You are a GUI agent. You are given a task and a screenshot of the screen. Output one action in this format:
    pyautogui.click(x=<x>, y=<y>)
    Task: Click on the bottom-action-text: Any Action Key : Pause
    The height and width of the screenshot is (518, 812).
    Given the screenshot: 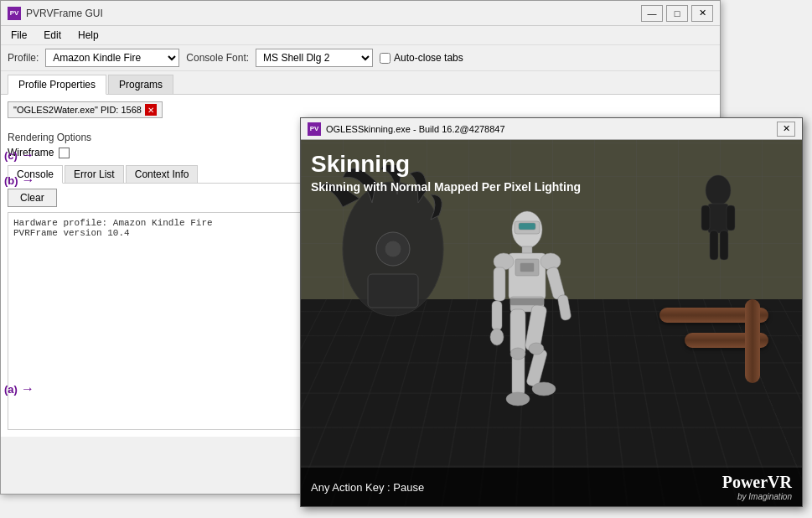 What is the action you would take?
    pyautogui.click(x=367, y=488)
    